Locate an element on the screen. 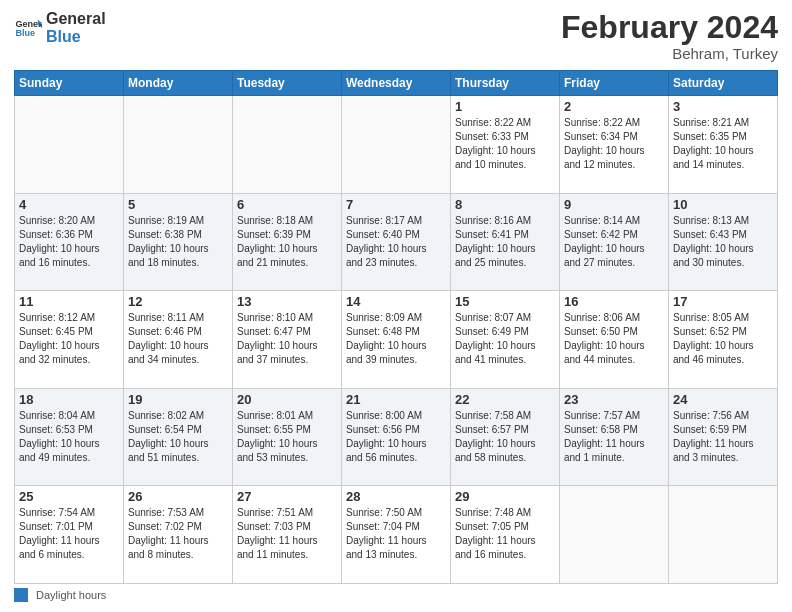  day-number: 7 is located at coordinates (396, 204).